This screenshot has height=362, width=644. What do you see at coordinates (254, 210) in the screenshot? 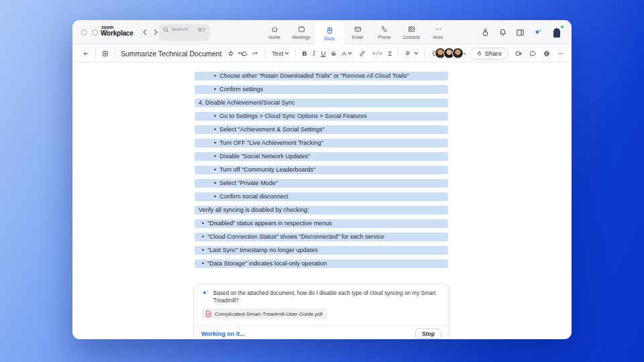
I see `doc-line-text: Verify all syncing is disabled by checki…` at bounding box center [254, 210].